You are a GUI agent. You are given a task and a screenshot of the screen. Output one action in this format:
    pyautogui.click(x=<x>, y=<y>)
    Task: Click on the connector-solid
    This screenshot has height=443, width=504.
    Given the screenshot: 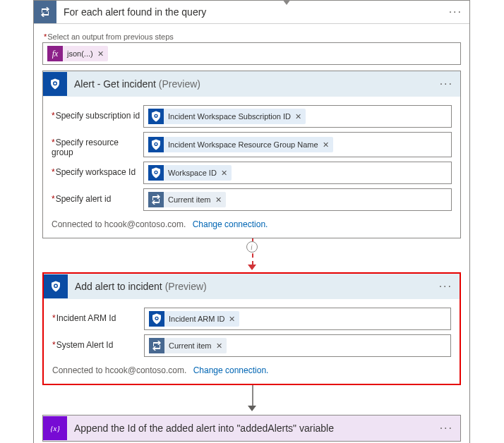 What is the action you would take?
    pyautogui.click(x=251, y=397)
    